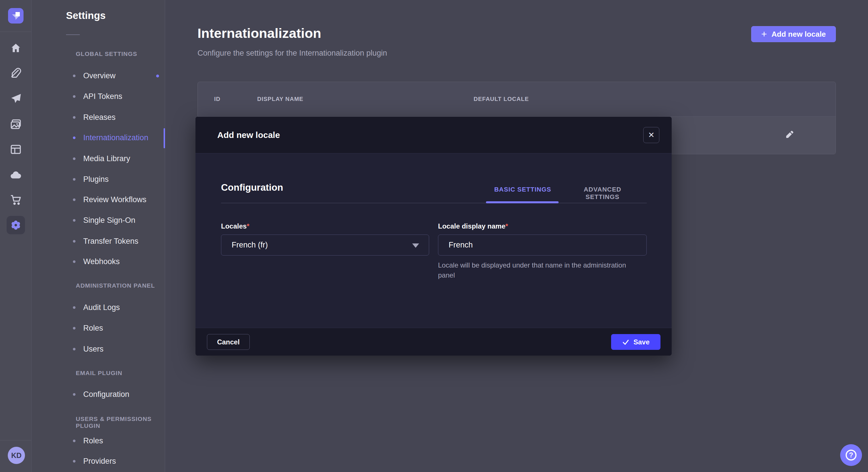 The height and width of the screenshot is (472, 868). I want to click on rail-divider-bottom, so click(16, 440).